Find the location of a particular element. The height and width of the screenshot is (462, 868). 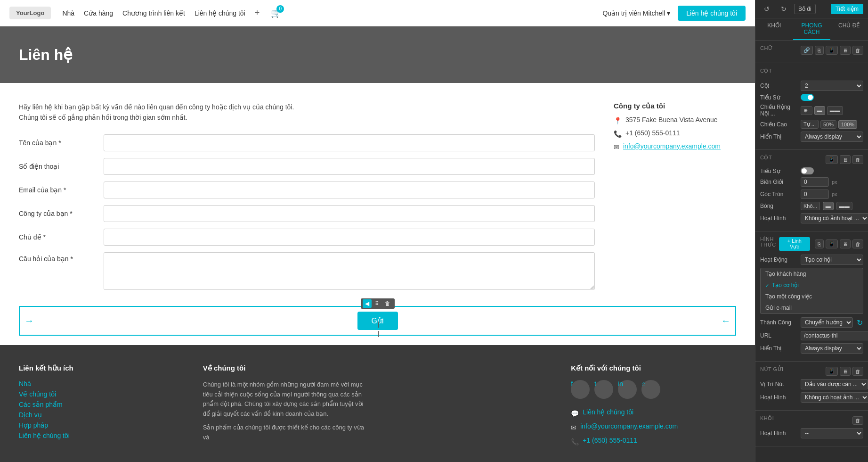

add-nav-item-button: + is located at coordinates (257, 13).